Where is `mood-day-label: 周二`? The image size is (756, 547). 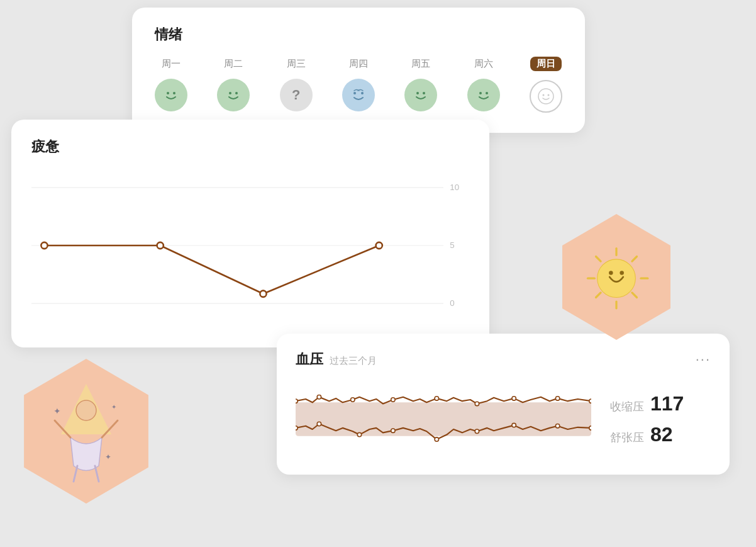 mood-day-label: 周二 is located at coordinates (233, 64).